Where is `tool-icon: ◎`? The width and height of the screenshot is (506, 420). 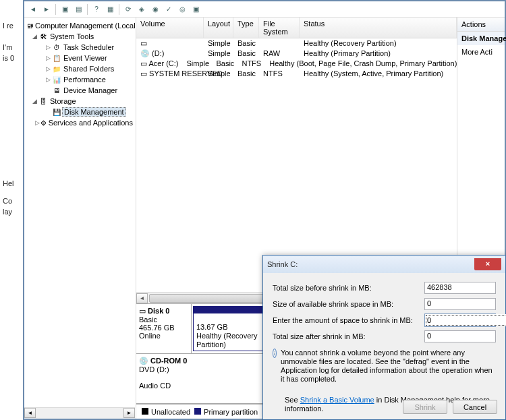 tool-icon: ◎ is located at coordinates (182, 9).